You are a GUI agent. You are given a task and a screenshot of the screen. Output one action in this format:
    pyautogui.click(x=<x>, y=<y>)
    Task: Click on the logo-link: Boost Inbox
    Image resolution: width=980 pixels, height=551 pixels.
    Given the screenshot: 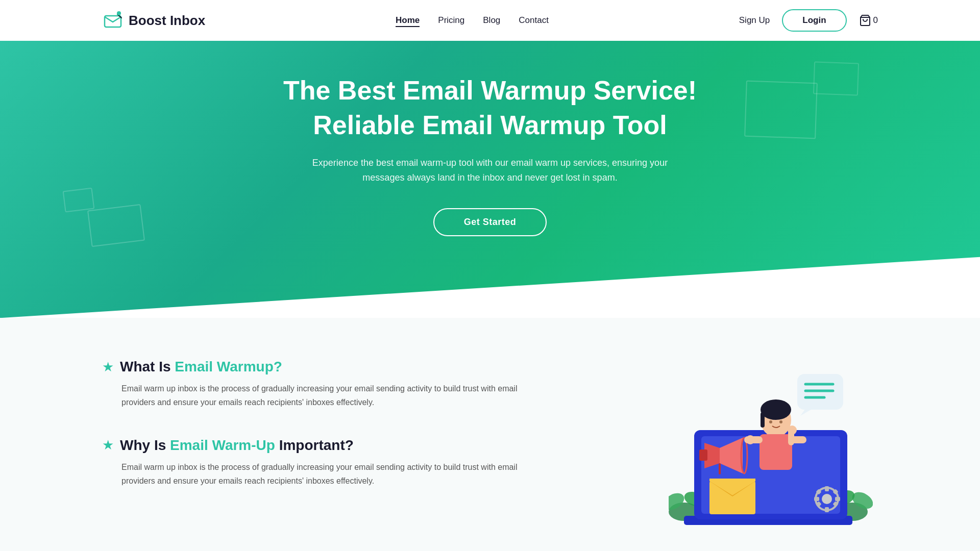 What is the action you would take?
    pyautogui.click(x=154, y=20)
    